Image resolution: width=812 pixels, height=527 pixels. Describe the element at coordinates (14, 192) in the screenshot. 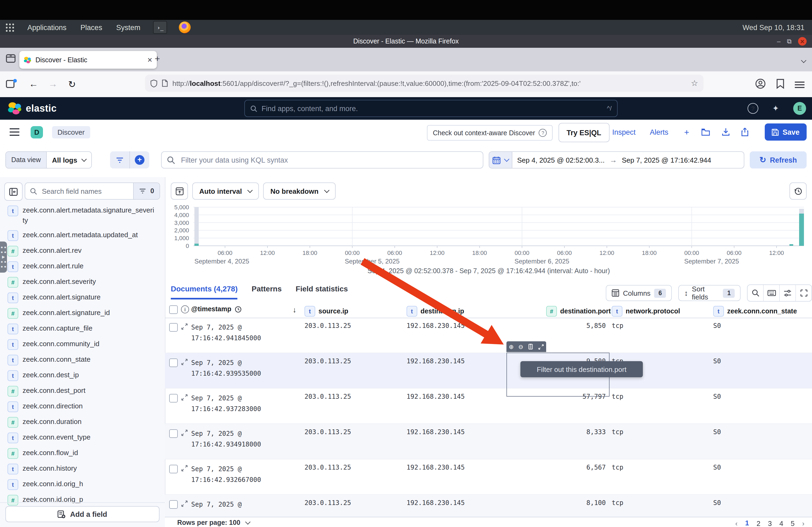

I see `collapse-sidebar-button` at that location.